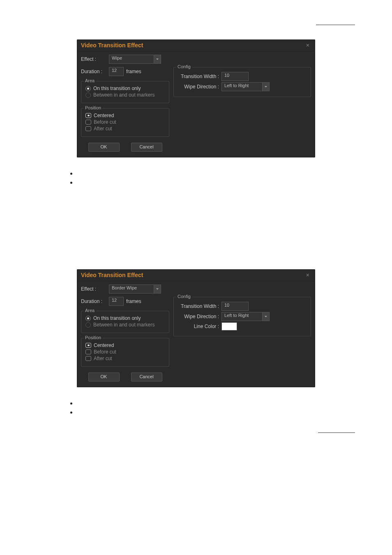 The width and height of the screenshot is (392, 555). Describe the element at coordinates (131, 59) in the screenshot. I see `effect-select-value: Wipe` at that location.